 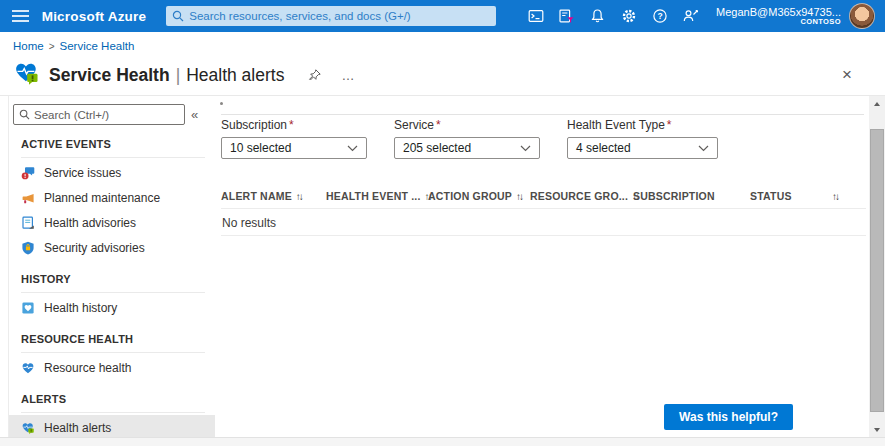 What do you see at coordinates (660, 16) in the screenshot?
I see `help-icon: ?` at bounding box center [660, 16].